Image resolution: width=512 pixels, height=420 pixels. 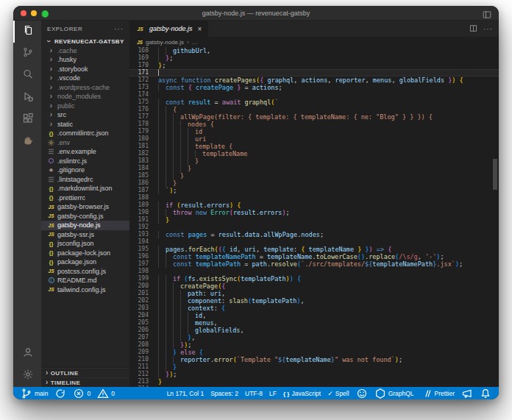 What do you see at coordinates (314, 386) in the screenshot?
I see `code-line-214: 214` at bounding box center [314, 386].